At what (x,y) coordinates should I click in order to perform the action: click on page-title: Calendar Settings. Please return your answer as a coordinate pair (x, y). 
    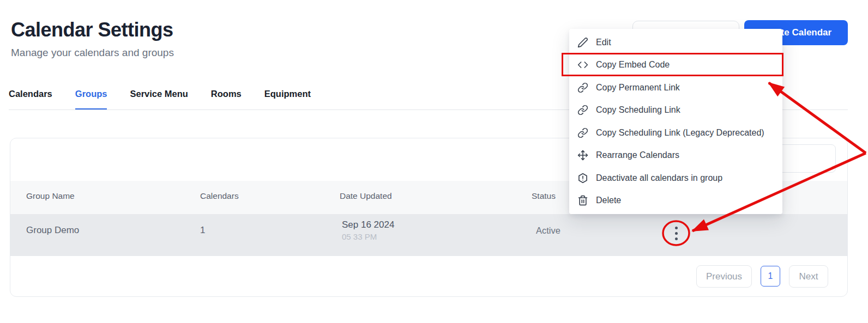
    Looking at the image, I should click on (92, 30).